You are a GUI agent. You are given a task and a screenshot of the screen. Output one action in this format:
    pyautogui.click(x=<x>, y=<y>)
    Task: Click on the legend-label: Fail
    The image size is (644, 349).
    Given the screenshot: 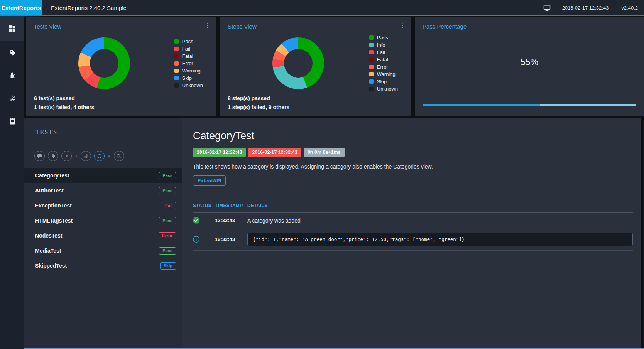 What is the action you would take?
    pyautogui.click(x=381, y=52)
    